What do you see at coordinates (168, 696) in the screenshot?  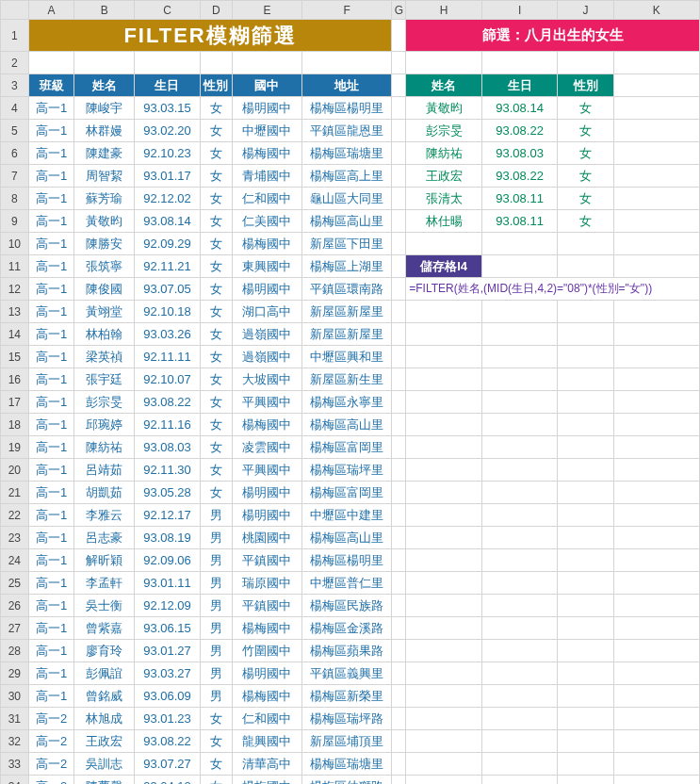 I see `cell-date: 93.06.09` at bounding box center [168, 696].